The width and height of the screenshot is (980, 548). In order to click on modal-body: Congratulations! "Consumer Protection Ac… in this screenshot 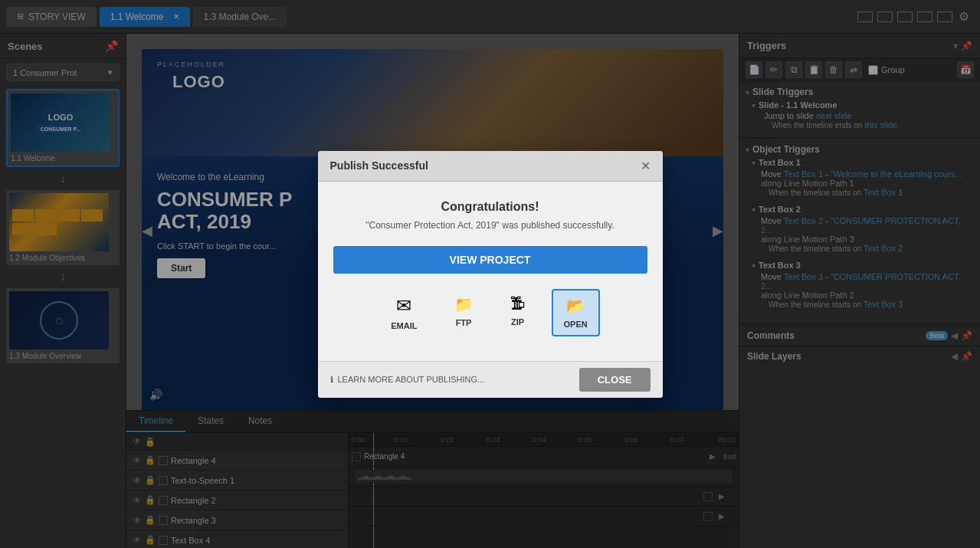, I will do `click(490, 271)`.